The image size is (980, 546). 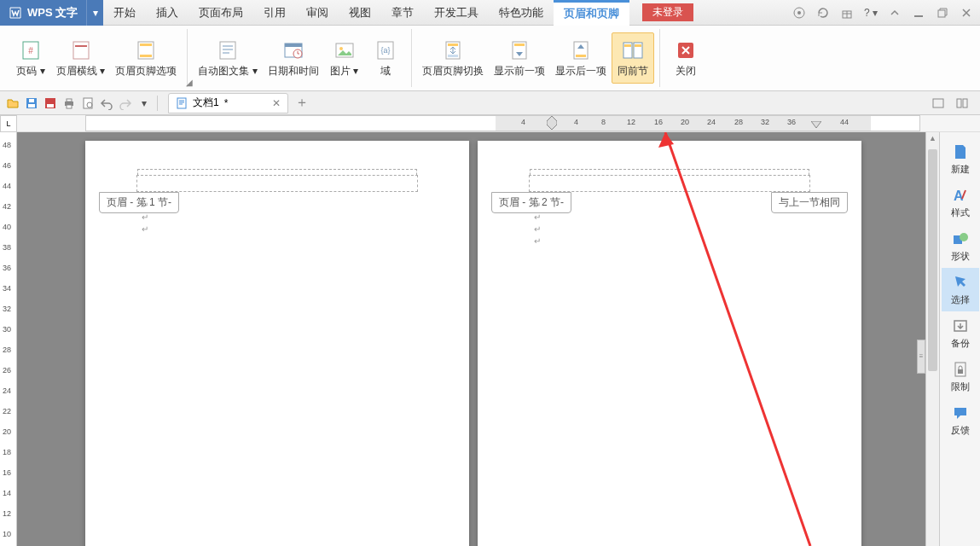 What do you see at coordinates (107, 103) in the screenshot?
I see `undo-icon` at bounding box center [107, 103].